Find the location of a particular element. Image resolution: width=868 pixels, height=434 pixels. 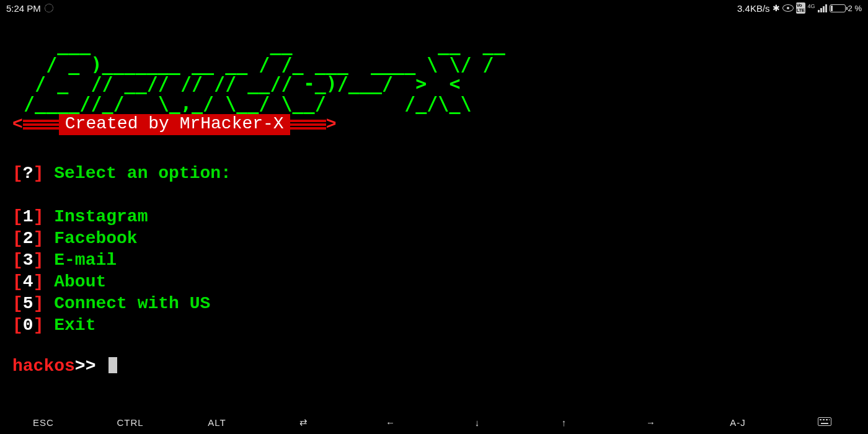

credit-left-arrow: < is located at coordinates (17, 125).